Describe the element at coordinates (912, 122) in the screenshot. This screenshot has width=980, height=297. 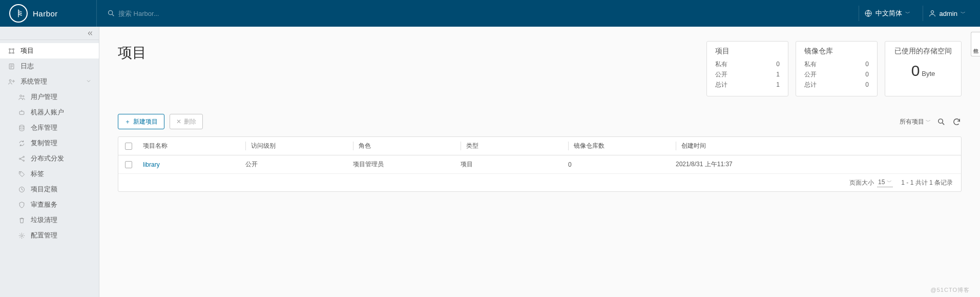
I see `filter-label: 所有项目` at that location.